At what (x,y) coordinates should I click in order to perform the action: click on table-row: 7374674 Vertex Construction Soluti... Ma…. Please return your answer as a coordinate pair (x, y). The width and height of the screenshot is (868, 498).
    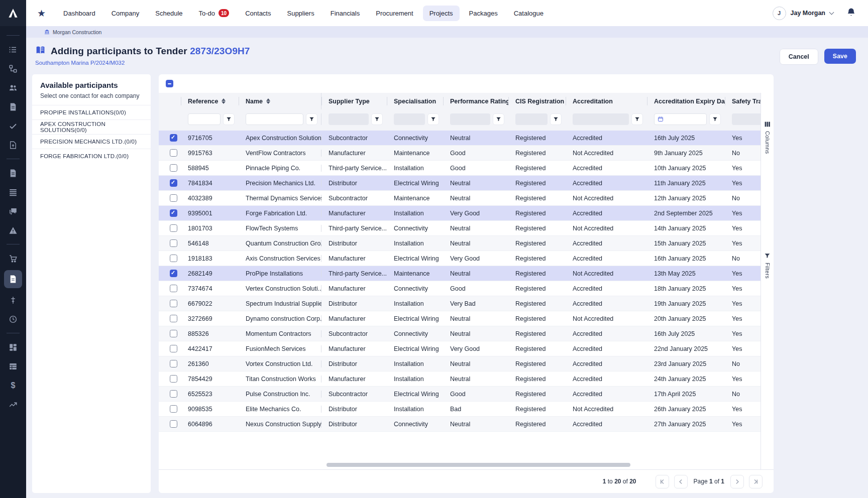
    Looking at the image, I should click on (460, 289).